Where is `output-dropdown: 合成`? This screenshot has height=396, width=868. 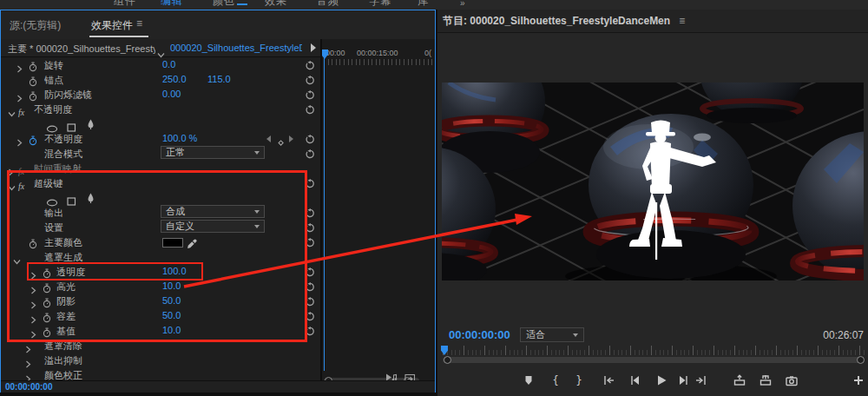 output-dropdown: 合成 is located at coordinates (213, 212).